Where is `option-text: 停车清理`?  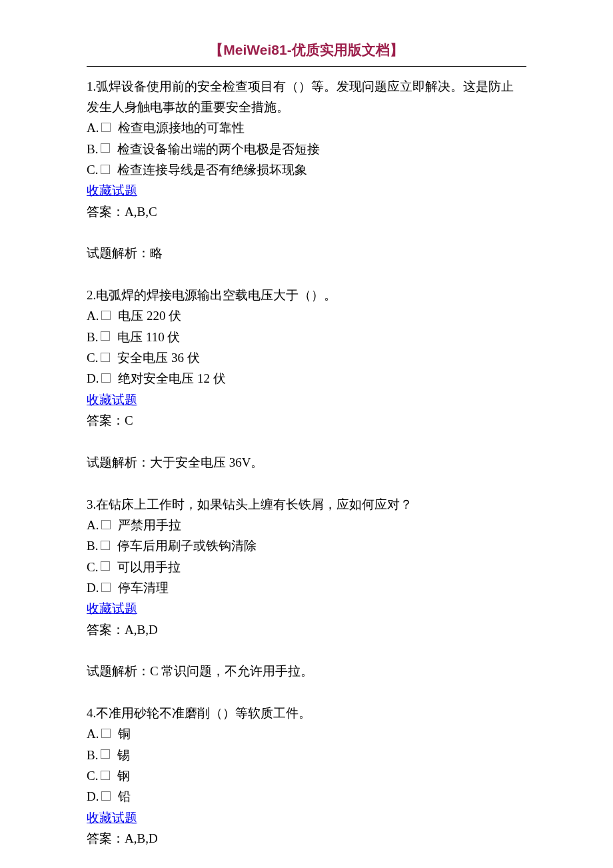 option-text: 停车清理 is located at coordinates (141, 588).